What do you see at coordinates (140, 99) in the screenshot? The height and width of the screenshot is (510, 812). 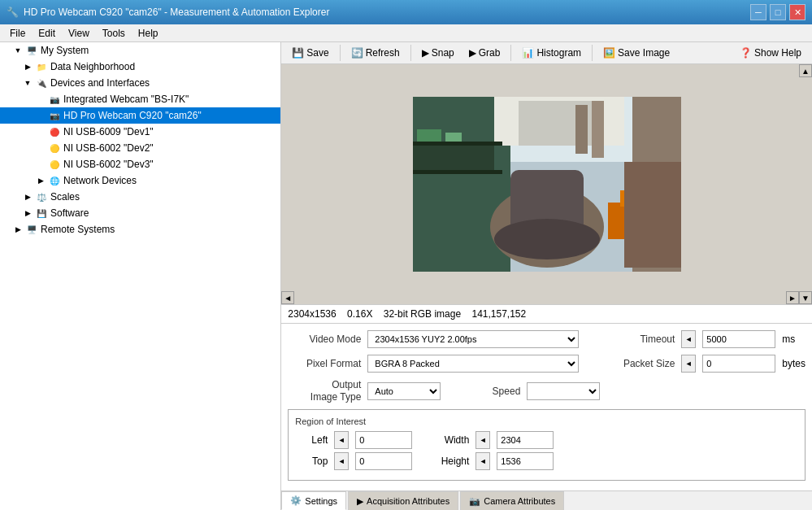 I see `tree-integrated-webcam: 📷 Integrated Webcam "BS-I7K"` at bounding box center [140, 99].